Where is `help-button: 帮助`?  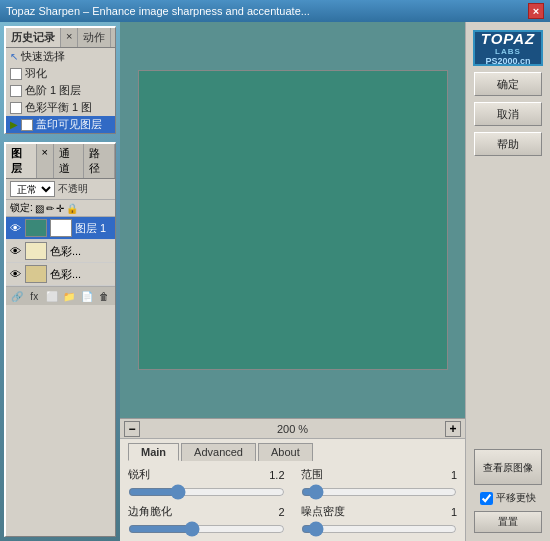 help-button: 帮助 is located at coordinates (508, 144).